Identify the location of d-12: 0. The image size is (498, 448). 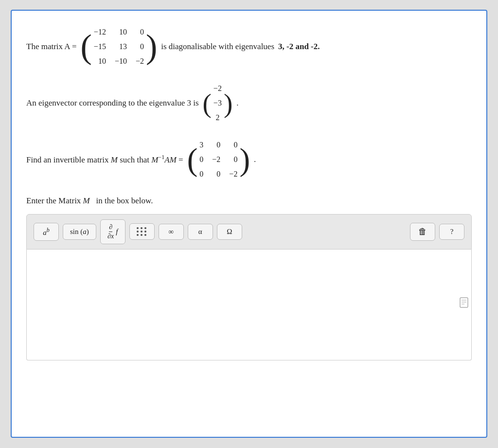
(233, 160).